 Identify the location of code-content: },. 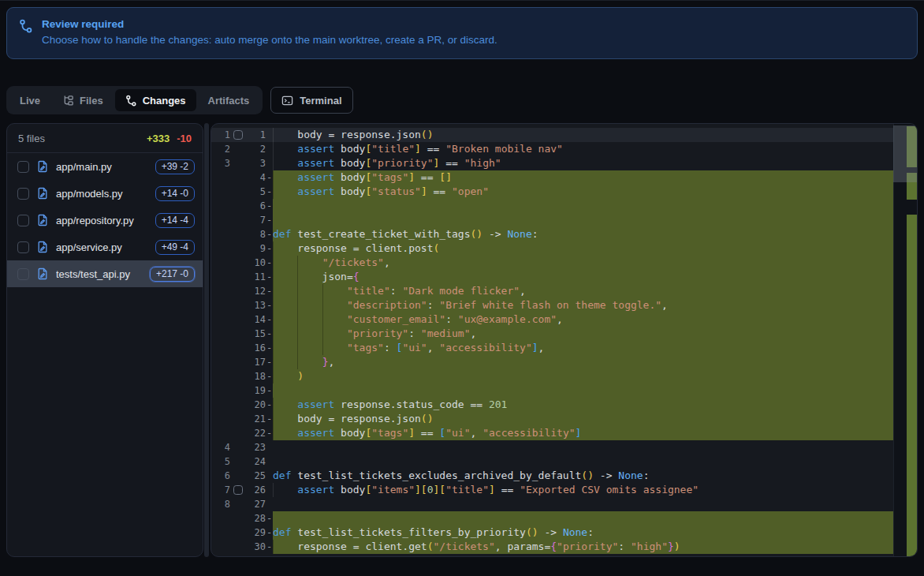
(583, 362).